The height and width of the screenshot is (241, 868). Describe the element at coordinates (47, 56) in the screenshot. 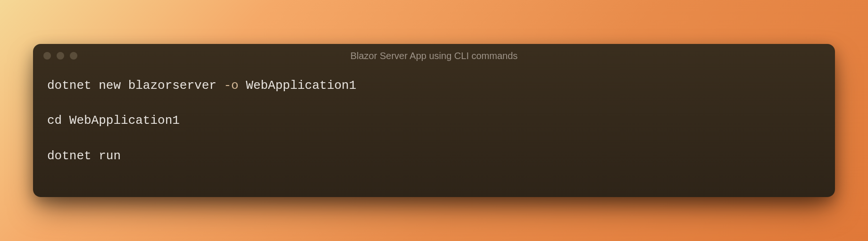

I see `close-icon` at that location.